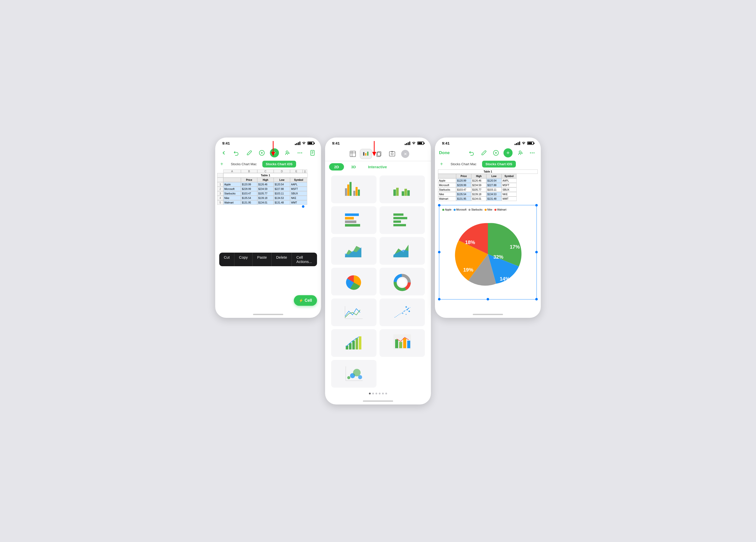 Image resolution: width=756 pixels, height=542 pixels. Describe the element at coordinates (439, 252) in the screenshot. I see `handle-ml` at that location.